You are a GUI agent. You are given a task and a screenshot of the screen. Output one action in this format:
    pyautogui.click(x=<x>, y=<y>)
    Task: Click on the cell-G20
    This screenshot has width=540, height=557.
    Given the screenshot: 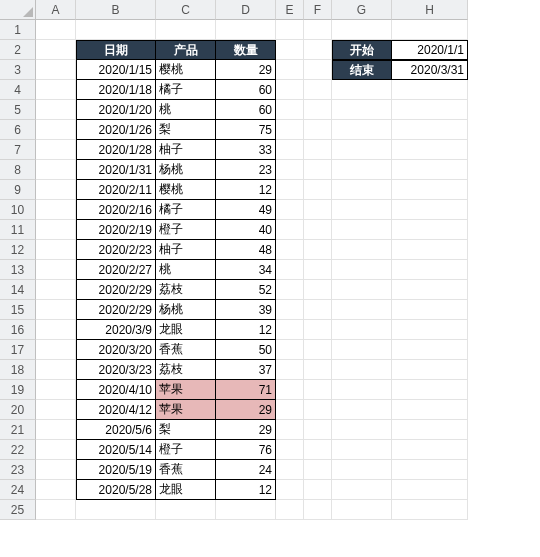 What is the action you would take?
    pyautogui.click(x=362, y=410)
    